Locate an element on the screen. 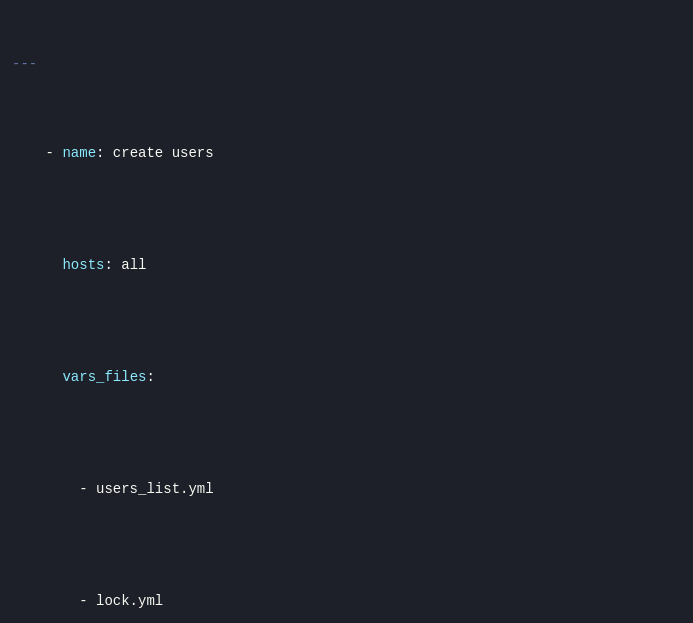 This screenshot has width=693, height=623. line-hosts: hosts: all is located at coordinates (346, 266).